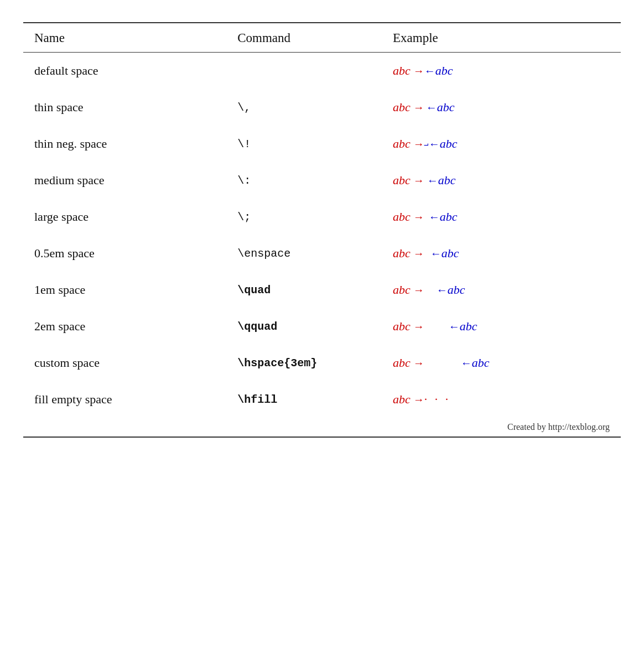 Image resolution: width=644 pixels, height=665 pixels. Describe the element at coordinates (501, 399) in the screenshot. I see `row-example: abc → · · ·` at that location.